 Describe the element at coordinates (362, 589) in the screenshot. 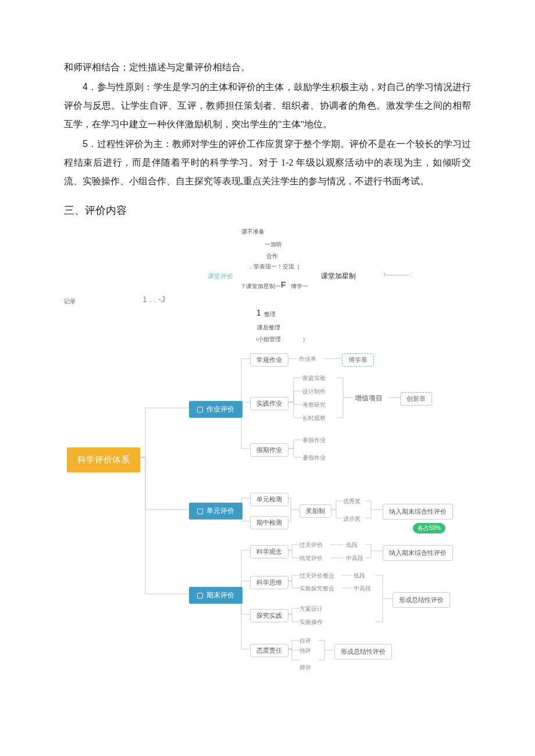

I see `mid-high-grade-tag-2: 中高段` at that location.